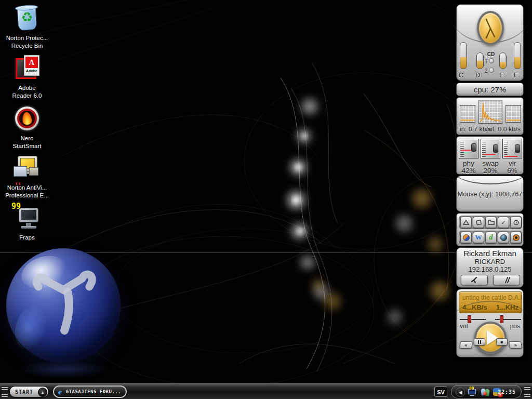 This screenshot has height=399, width=532. Describe the element at coordinates (24, 392) in the screenshot. I see `start-button-label: START` at that location.